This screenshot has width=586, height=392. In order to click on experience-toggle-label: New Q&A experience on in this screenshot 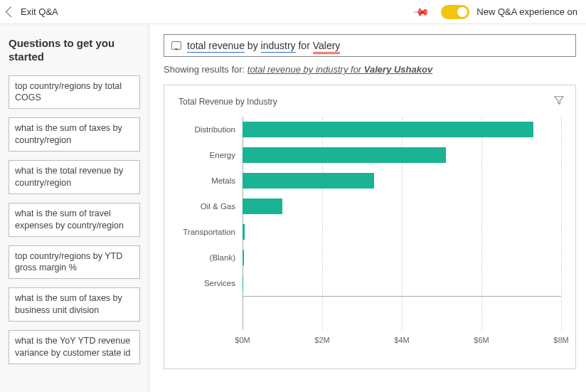, I will do `click(527, 11)`.